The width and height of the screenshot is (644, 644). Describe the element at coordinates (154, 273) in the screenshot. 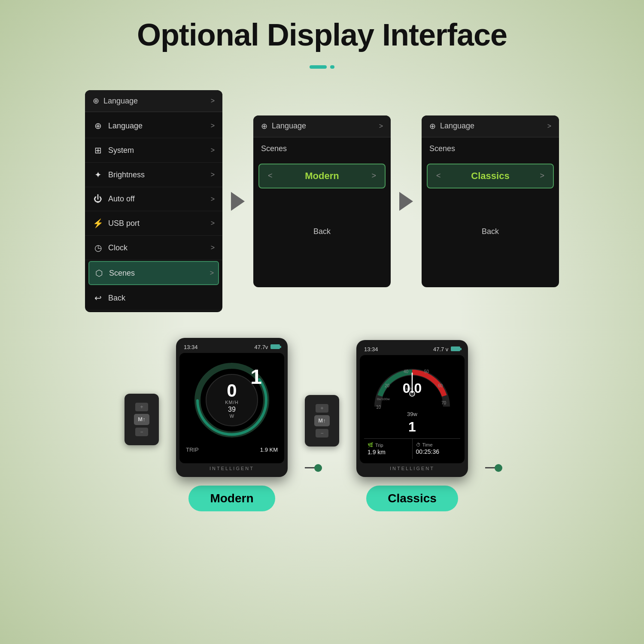

I see `menu-item-scenes: ⬡ Scenes >` at that location.